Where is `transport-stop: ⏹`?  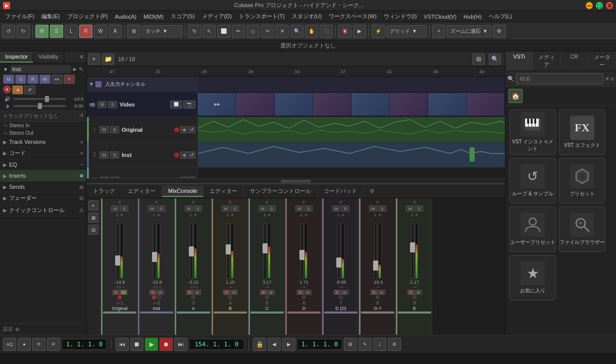
transport-stop: ⏹ is located at coordinates (137, 344).